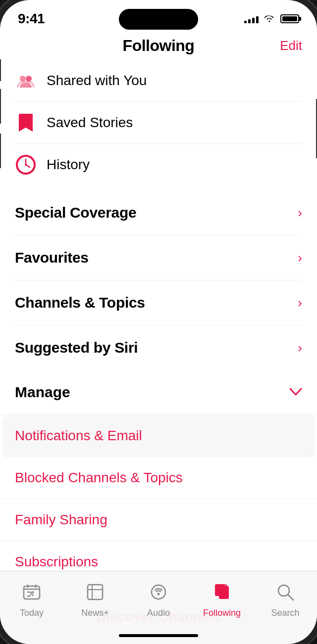  I want to click on tab-audio: Audio, so click(158, 598).